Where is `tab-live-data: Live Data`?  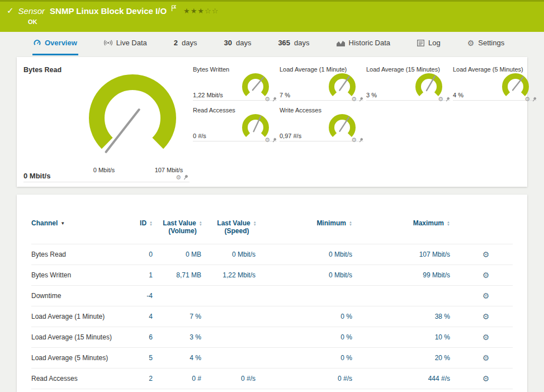 tab-live-data: Live Data is located at coordinates (125, 44).